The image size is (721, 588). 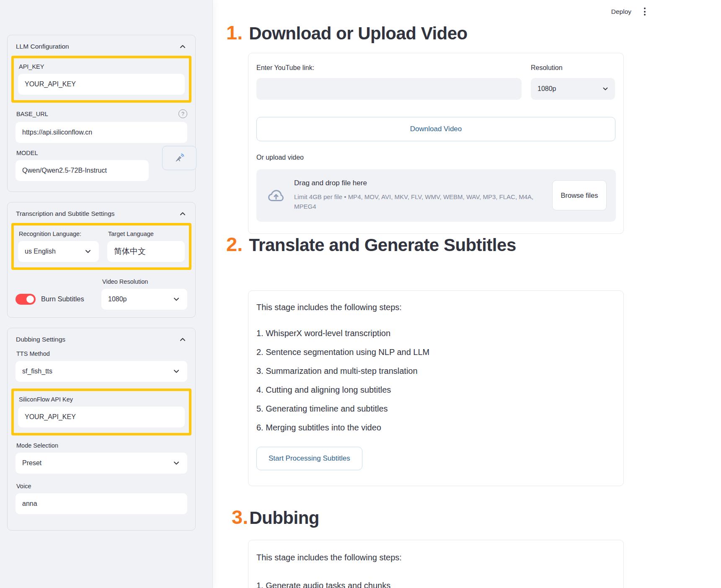 I want to click on voice-label: Voice, so click(x=102, y=486).